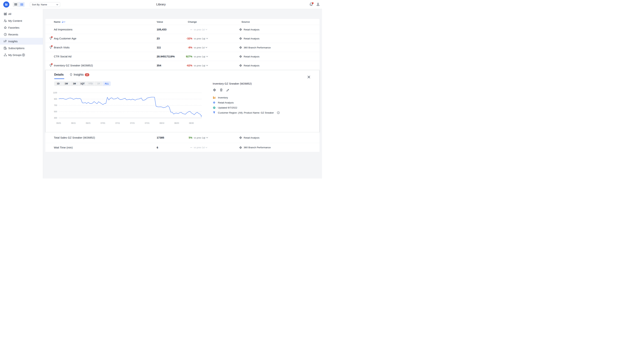 The image size is (644, 357). What do you see at coordinates (58, 84) in the screenshot?
I see `range-button-1d: 1D` at bounding box center [58, 84].